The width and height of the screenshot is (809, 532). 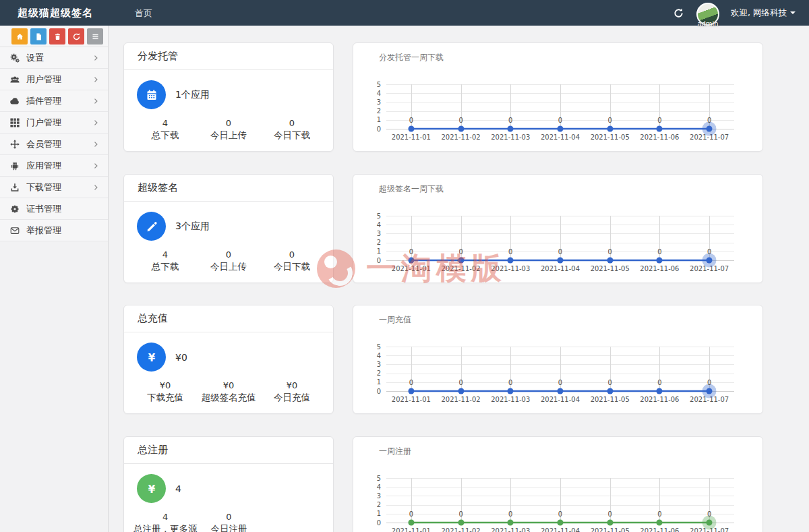 What do you see at coordinates (63, 209) in the screenshot?
I see `sidebar-item-label: 证书管理` at bounding box center [63, 209].